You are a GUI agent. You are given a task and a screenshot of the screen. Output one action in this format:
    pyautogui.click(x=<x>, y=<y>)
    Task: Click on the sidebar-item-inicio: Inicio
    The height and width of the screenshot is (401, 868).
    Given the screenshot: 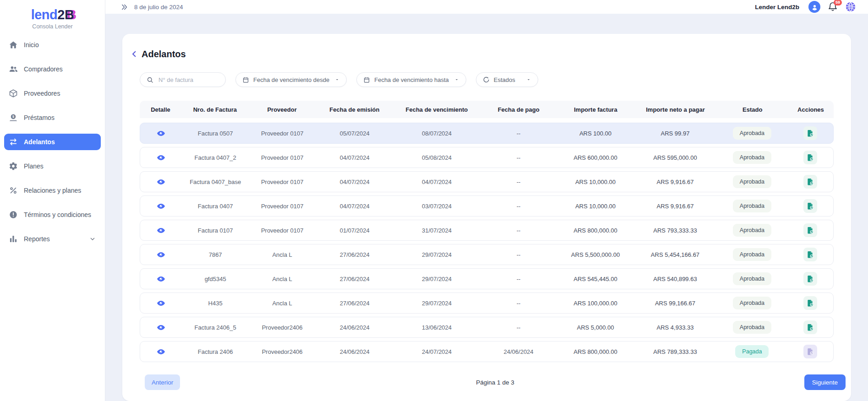 What is the action you would take?
    pyautogui.click(x=52, y=45)
    